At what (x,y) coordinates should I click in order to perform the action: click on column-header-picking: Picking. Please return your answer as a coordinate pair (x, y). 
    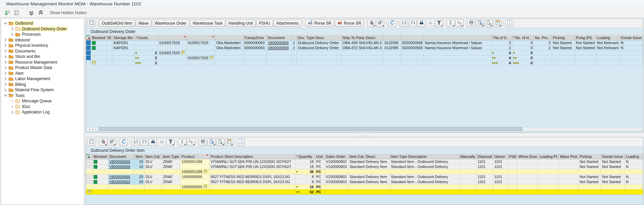
    Looking at the image, I should click on (589, 157).